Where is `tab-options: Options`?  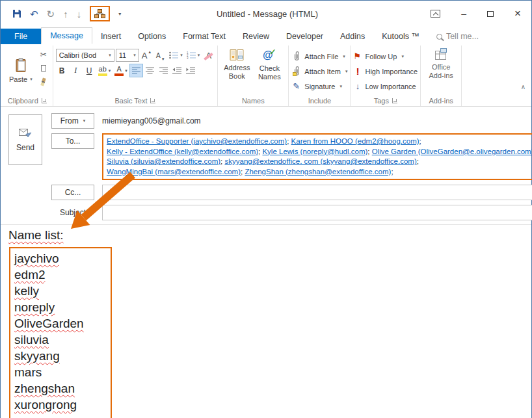
tab-options: Options is located at coordinates (152, 36).